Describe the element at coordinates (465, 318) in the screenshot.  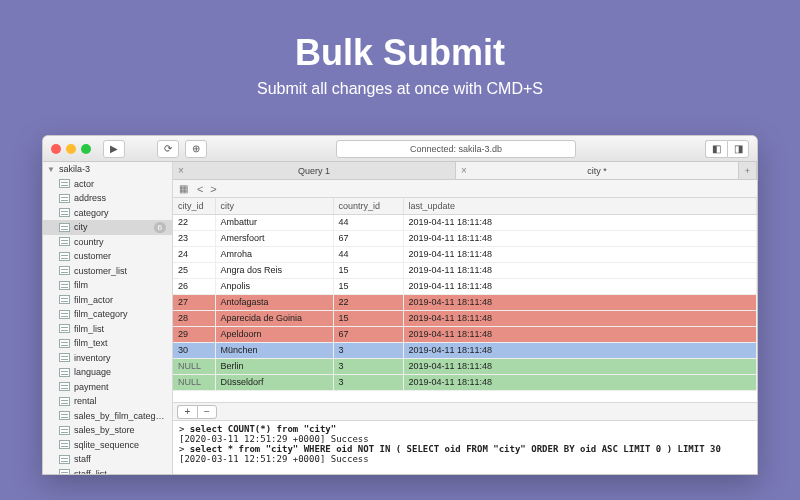
I see `table-row: 28Aparecida de Goinia152019-04-11 18:11:…` at that location.